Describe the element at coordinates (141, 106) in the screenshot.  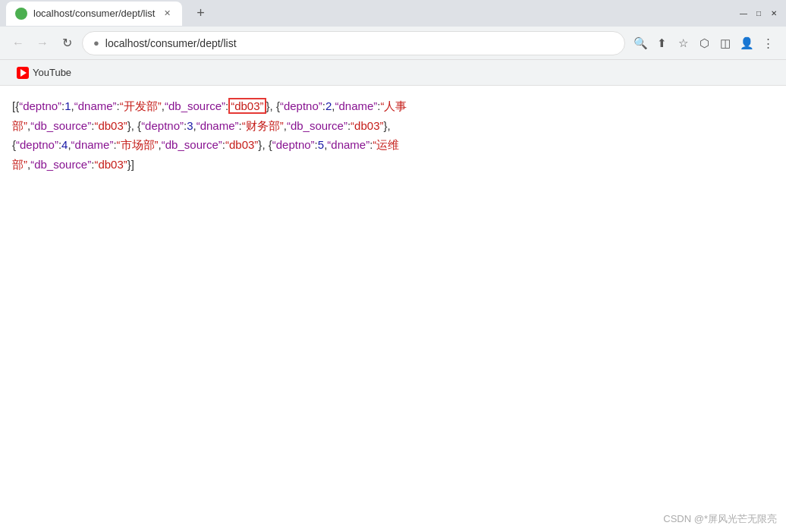
I see `val-dname-1: “开发部”` at that location.